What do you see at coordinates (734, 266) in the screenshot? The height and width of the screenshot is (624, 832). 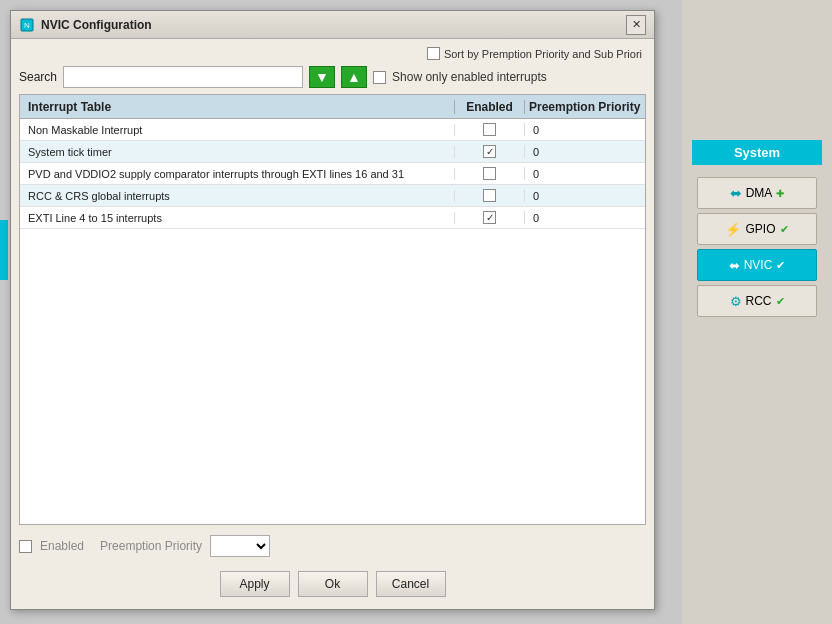 I see `nvic-icon: ⬌` at bounding box center [734, 266].